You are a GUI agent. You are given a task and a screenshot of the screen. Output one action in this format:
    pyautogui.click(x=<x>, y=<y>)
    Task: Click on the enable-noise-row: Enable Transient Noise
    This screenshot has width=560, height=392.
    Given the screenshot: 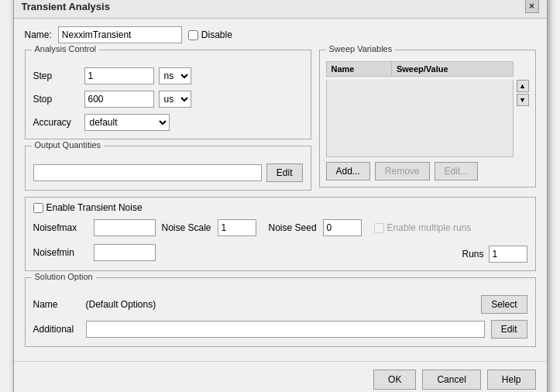 What is the action you would take?
    pyautogui.click(x=280, y=208)
    